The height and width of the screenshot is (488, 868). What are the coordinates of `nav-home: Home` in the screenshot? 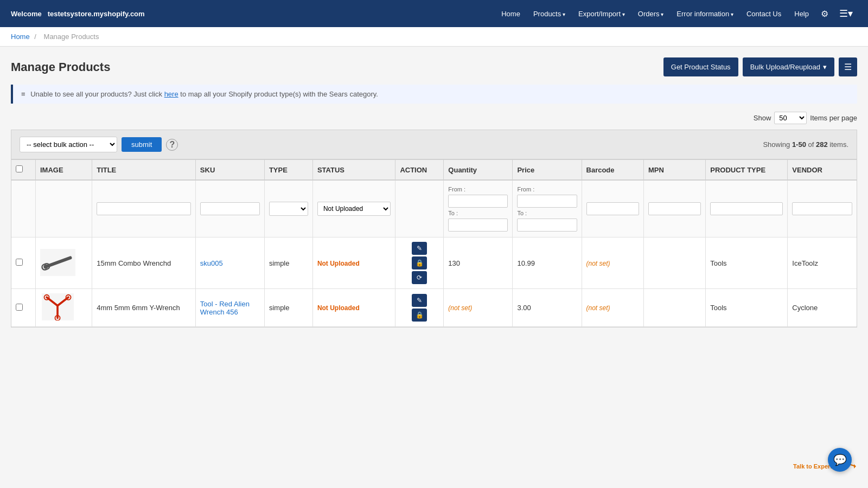 It's located at (511, 14).